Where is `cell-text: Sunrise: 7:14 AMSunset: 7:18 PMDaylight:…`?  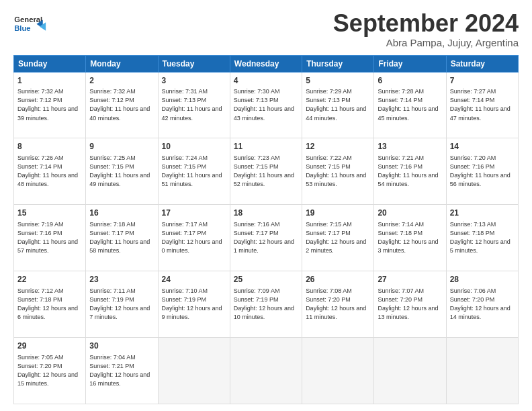 cell-text: Sunrise: 7:14 AMSunset: 7:18 PMDaylight:… is located at coordinates (408, 238).